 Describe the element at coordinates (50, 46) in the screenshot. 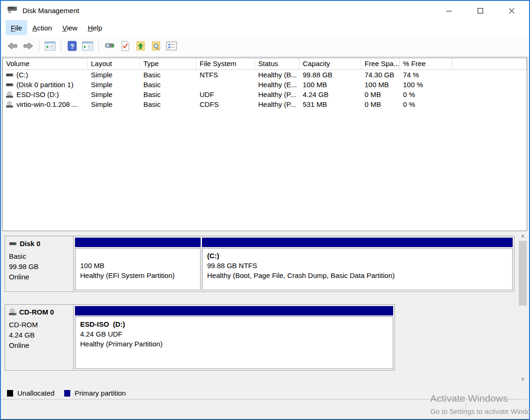

I see `console-tree-icon` at that location.